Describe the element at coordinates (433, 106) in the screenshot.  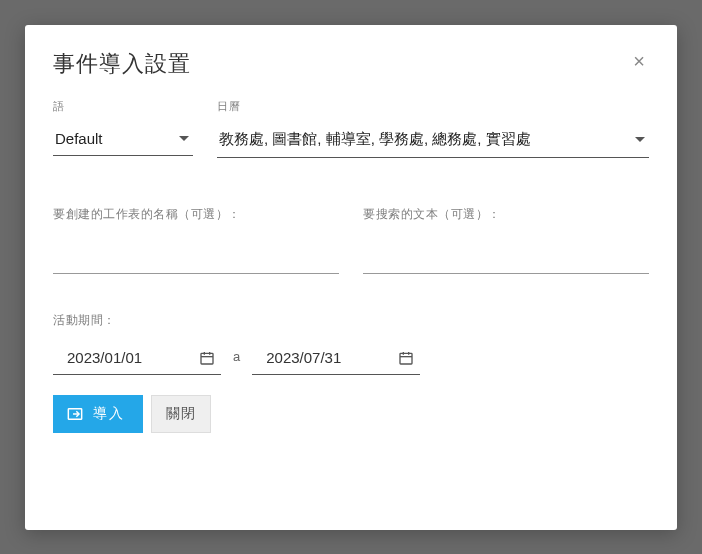
I see `calendar-label: 日曆` at that location.